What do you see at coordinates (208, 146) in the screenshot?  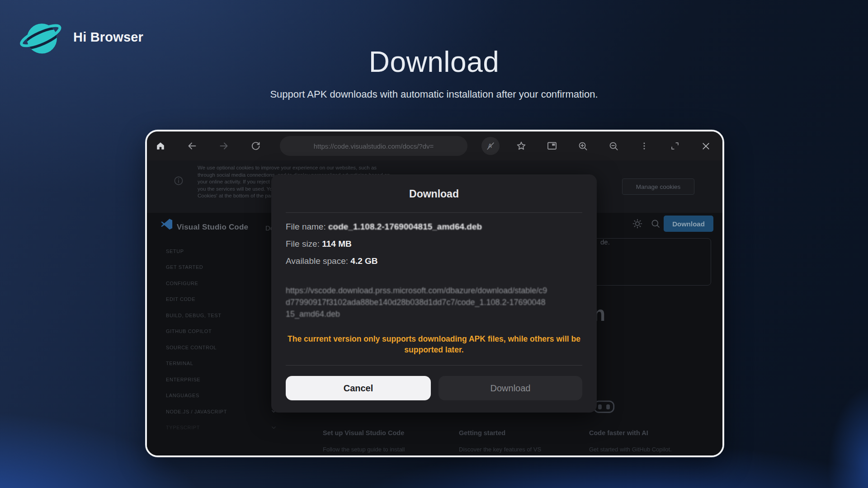 I see `toolbar-left-group` at bounding box center [208, 146].